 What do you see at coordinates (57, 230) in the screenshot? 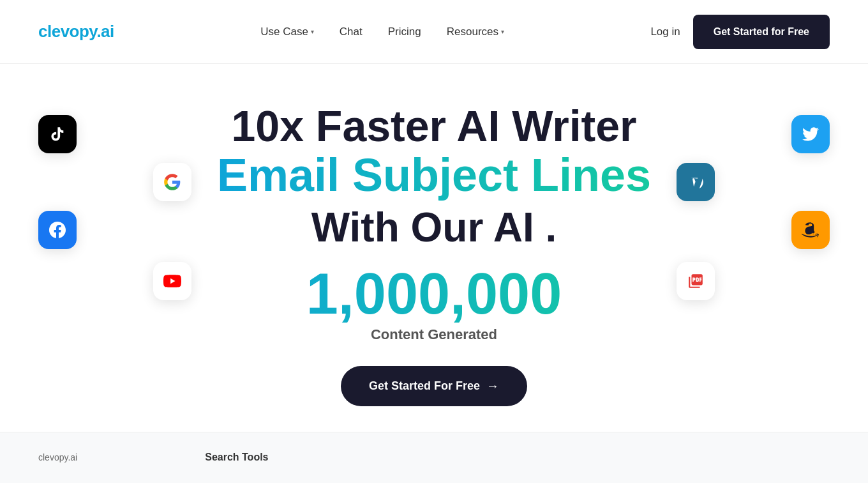
I see `facebook-icon` at bounding box center [57, 230].